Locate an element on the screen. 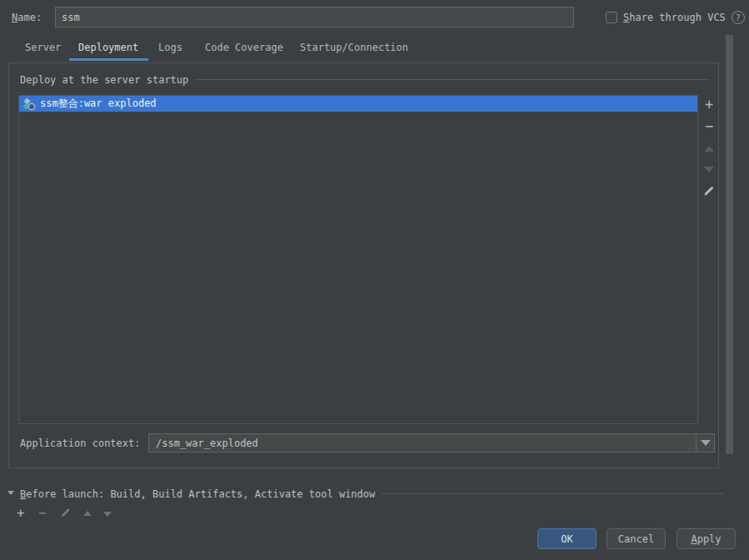  bl-move-up-icon is located at coordinates (87, 513).